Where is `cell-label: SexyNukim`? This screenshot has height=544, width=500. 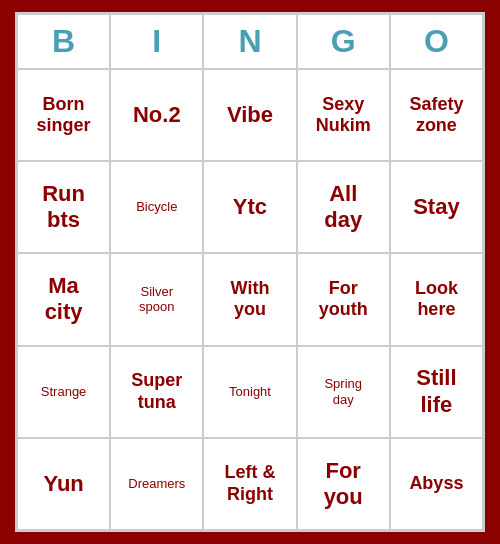
cell-label: SexyNukim is located at coordinates (344, 116).